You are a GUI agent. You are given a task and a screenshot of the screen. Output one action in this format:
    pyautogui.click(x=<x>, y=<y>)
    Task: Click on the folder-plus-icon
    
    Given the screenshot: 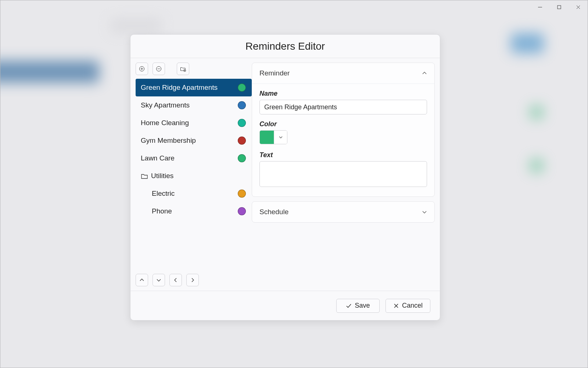 What is the action you would take?
    pyautogui.click(x=183, y=69)
    